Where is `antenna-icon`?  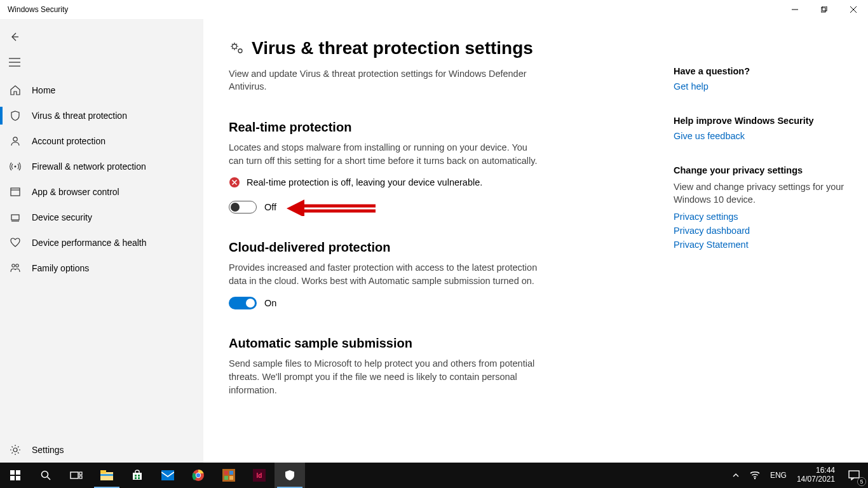 antenna-icon is located at coordinates (15, 166).